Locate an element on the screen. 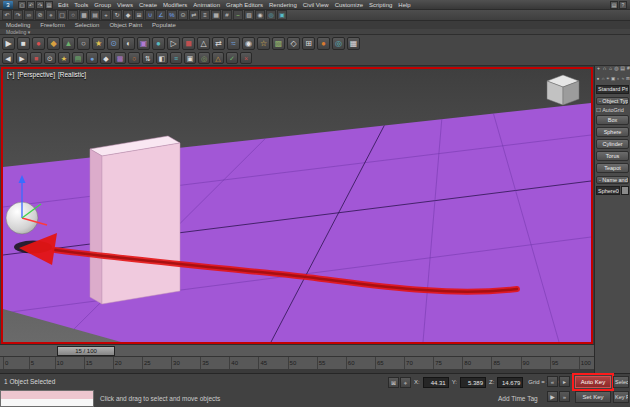  main-toolbar-icon: ≡ is located at coordinates (205, 15).